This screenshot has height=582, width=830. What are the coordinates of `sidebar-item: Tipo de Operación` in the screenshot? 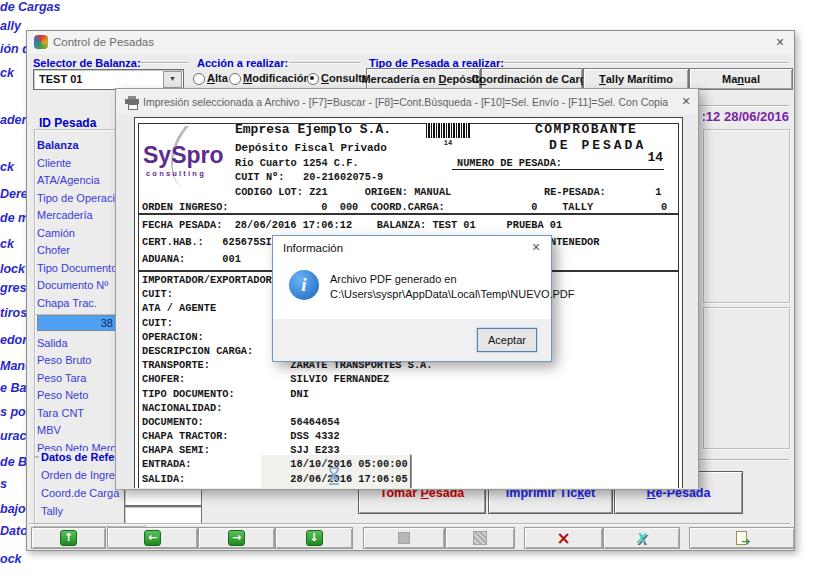 It's located at (82, 201).